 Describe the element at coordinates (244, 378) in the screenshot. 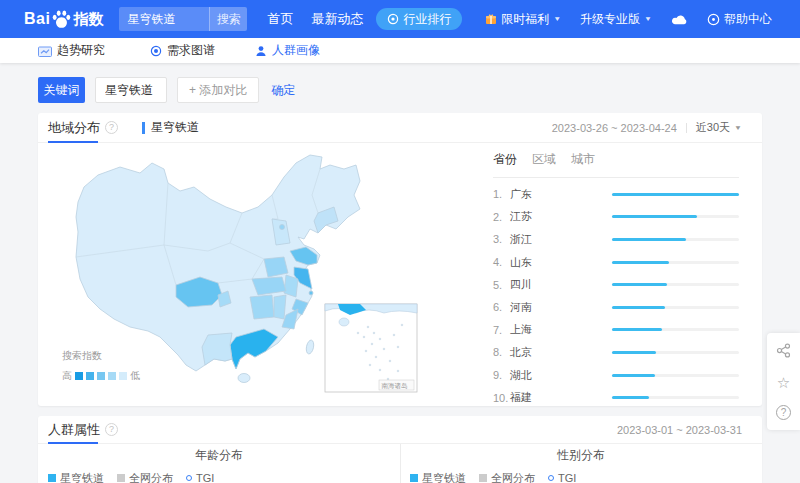

I see `map-island-hainan` at that location.